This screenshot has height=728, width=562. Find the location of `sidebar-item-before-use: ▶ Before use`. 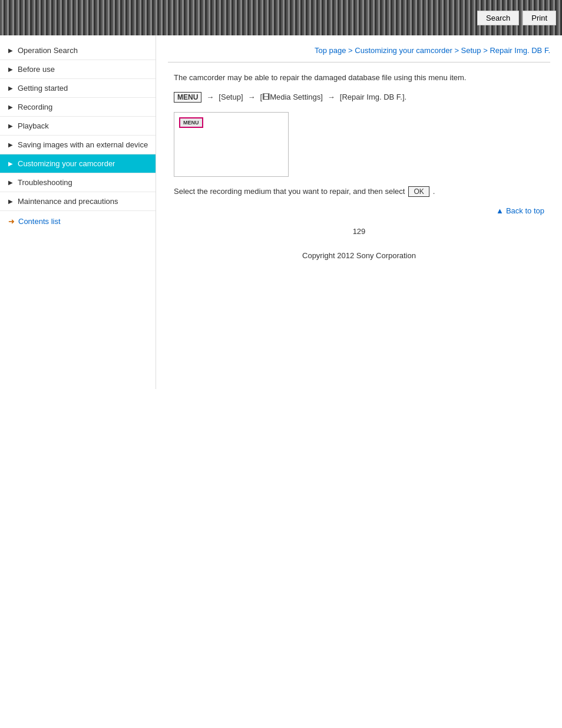

sidebar-item-before-use: ▶ Before use is located at coordinates (78, 70).